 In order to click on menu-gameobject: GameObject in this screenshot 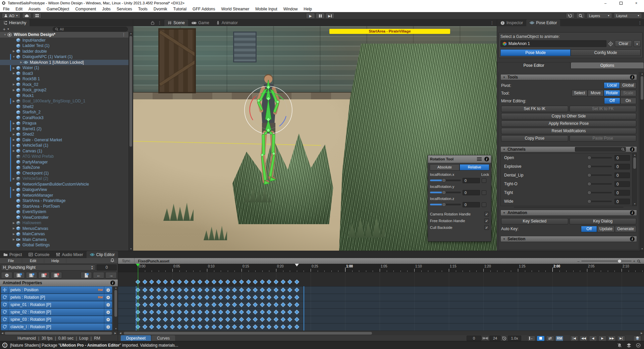, I will do `click(58, 9)`.